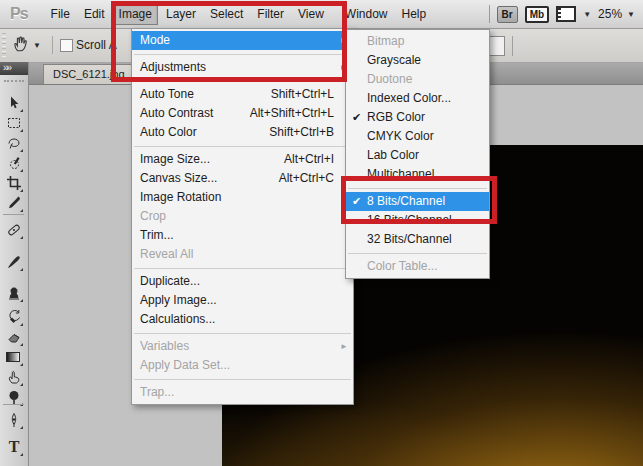  Describe the element at coordinates (242, 254) in the screenshot. I see `menu-item-reveal-all: Reveal All` at that location.